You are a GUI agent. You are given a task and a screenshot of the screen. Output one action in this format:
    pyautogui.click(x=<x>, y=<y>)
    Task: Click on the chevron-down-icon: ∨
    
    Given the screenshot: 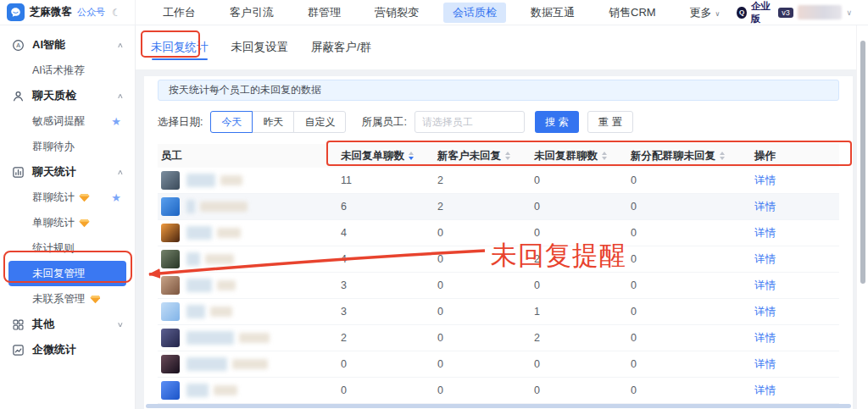 What is the action you would take?
    pyautogui.click(x=849, y=13)
    